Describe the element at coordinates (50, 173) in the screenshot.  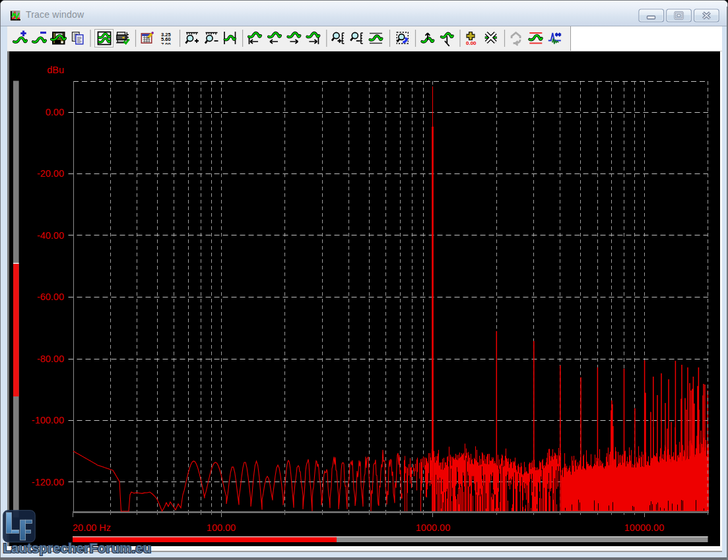
I see `svg-text: -20.00` at that location.